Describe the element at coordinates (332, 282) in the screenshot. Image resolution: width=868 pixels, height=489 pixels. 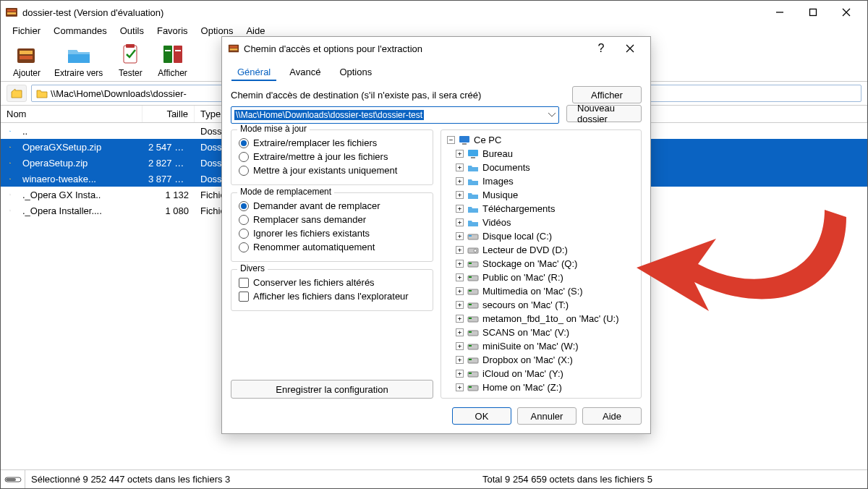
I see `checkbox-option: Conserver les fichiers altérés` at that location.